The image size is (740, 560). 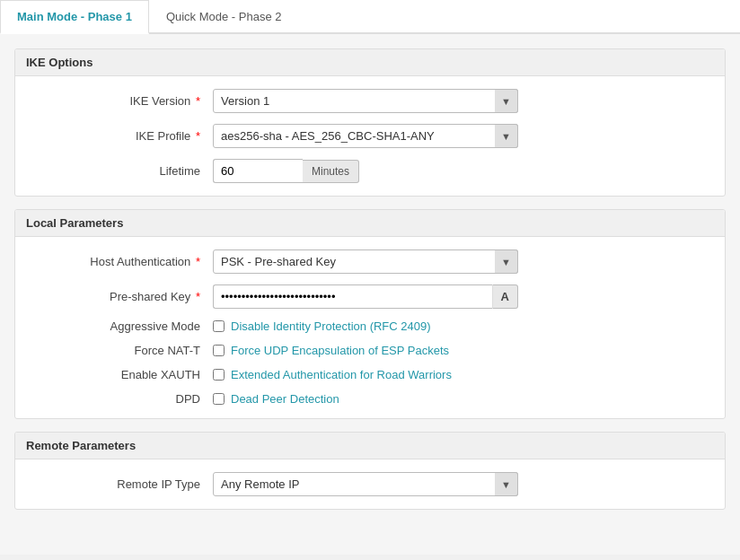 I want to click on ike-version-required: *, so click(x=198, y=101).